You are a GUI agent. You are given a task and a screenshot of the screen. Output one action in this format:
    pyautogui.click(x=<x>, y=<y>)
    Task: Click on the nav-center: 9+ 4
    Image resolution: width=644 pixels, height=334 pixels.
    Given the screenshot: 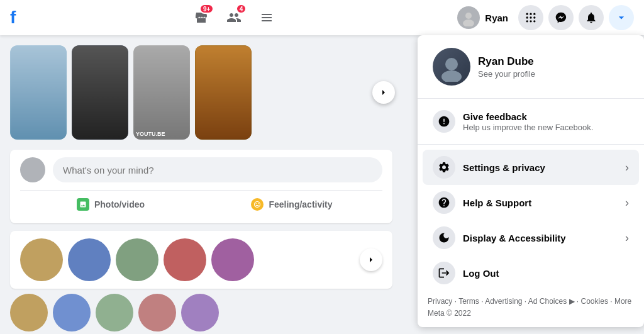 What is the action you would take?
    pyautogui.click(x=234, y=18)
    